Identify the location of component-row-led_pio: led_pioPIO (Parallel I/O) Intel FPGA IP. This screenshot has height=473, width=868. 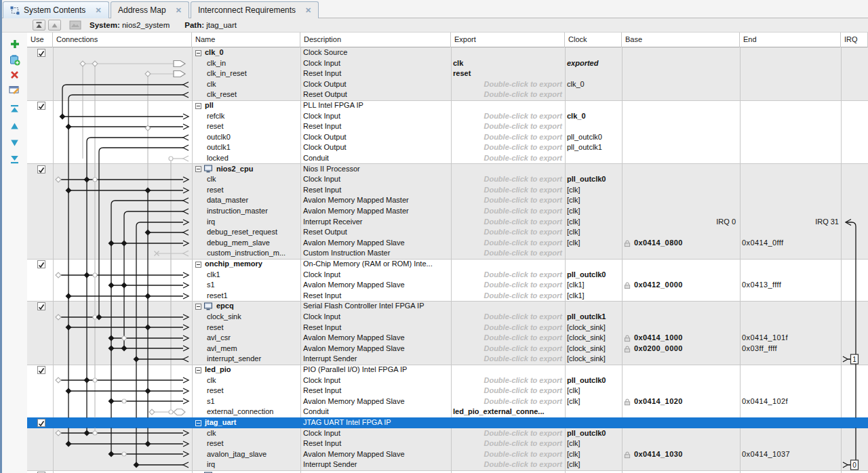
(448, 370).